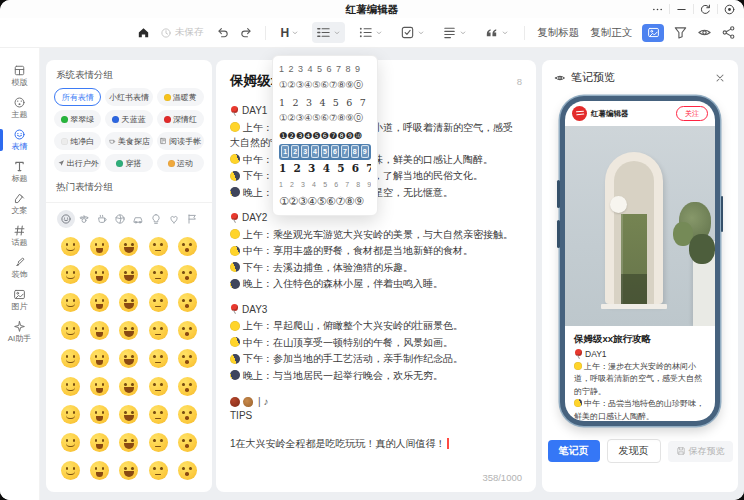  I want to click on emoji-halo, so click(128, 302).